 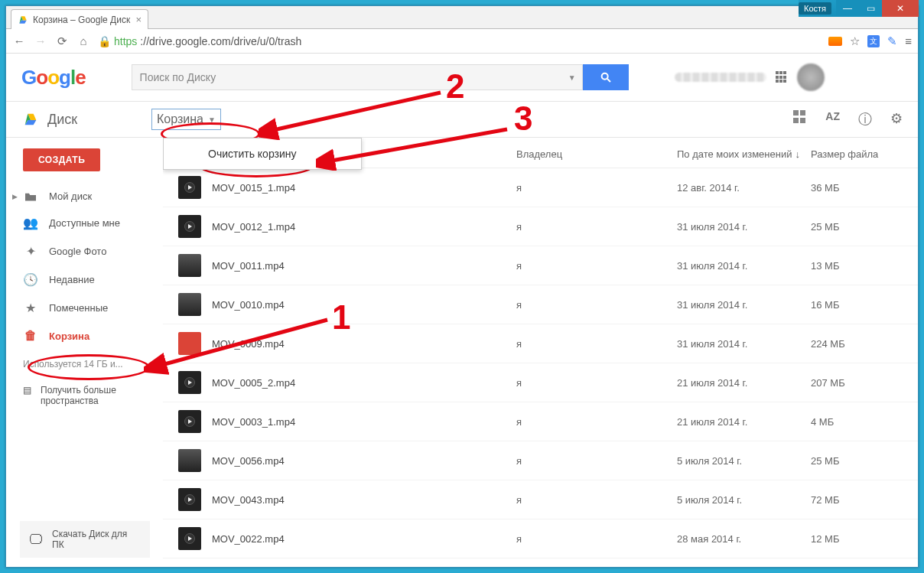 What do you see at coordinates (84, 223) in the screenshot?
I see `sidebar-item-shared: 👥 Доступные мне` at bounding box center [84, 223].